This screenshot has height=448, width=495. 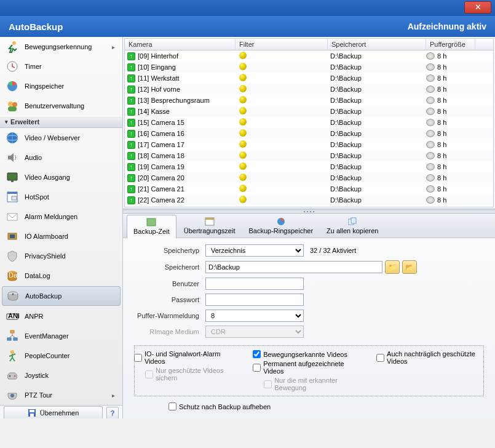 What do you see at coordinates (435, 358) in the screenshot?
I see `check-label: Auch nachträglich geschützte Videos` at bounding box center [435, 358].